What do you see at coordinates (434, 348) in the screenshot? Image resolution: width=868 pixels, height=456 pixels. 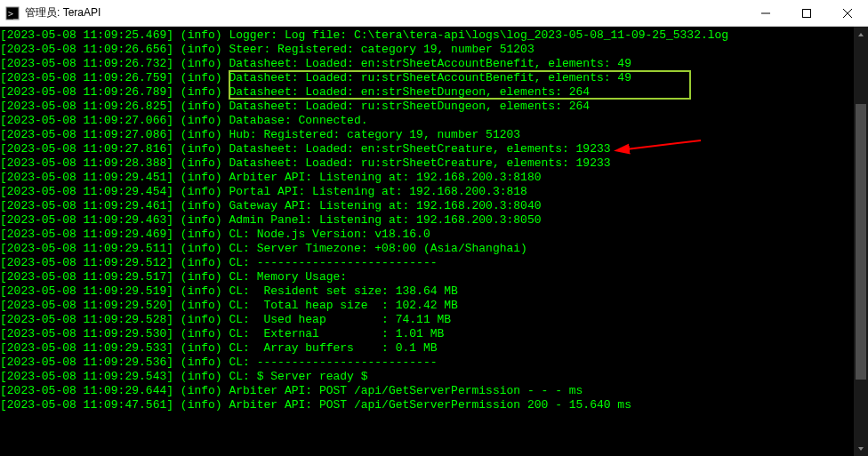 I see `log-line: [2023-05-08 11:09:29.533] (info) CL: Arr…` at bounding box center [434, 348].